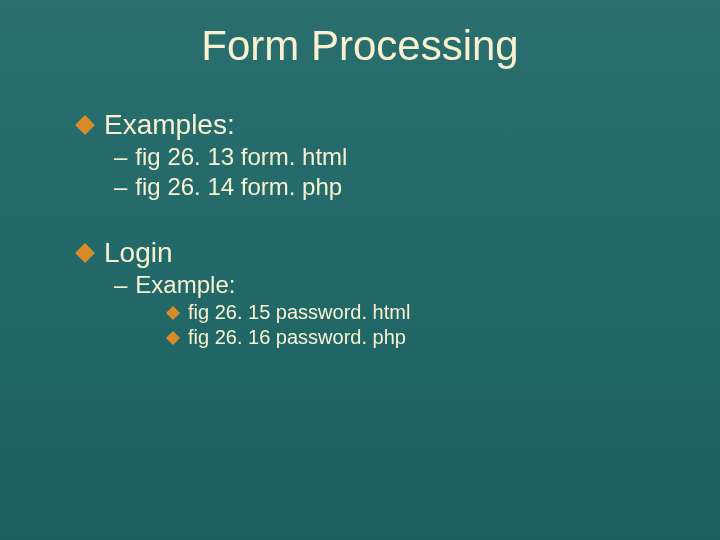 This screenshot has width=720, height=540. Describe the element at coordinates (299, 312) in the screenshot. I see `item-text: fig 26. 15 password. html` at that location.